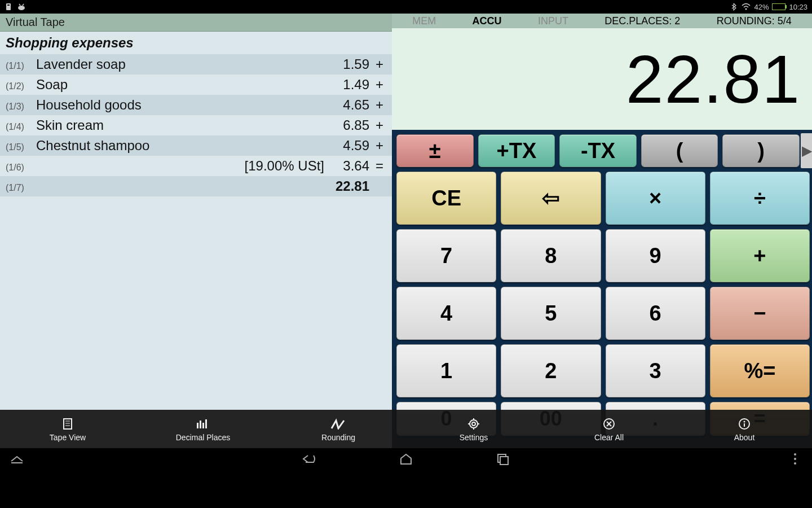 The width and height of the screenshot is (812, 508). Describe the element at coordinates (447, 198) in the screenshot. I see `ce-button: CE` at that location.